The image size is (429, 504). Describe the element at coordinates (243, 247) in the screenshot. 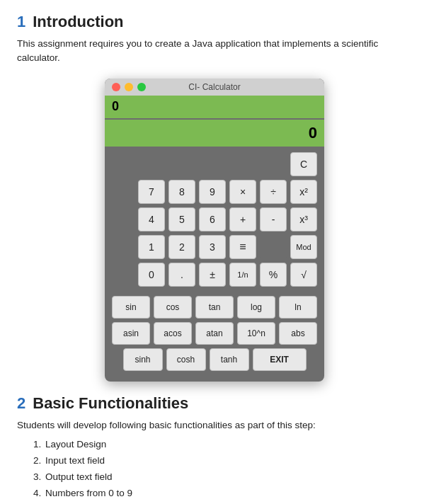

I see `btn-equals: ≡` at that location.